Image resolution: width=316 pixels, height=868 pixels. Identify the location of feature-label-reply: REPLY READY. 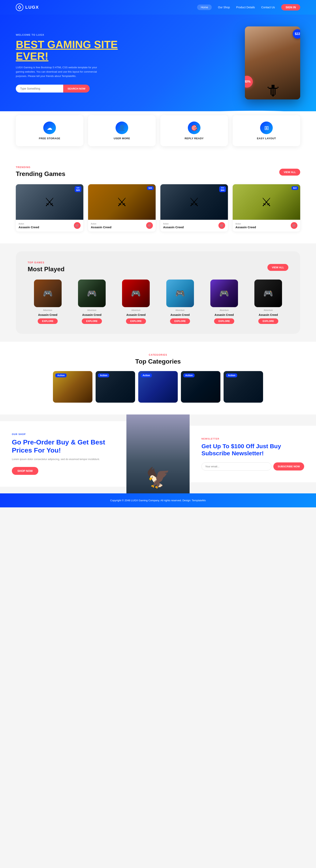
(194, 138).